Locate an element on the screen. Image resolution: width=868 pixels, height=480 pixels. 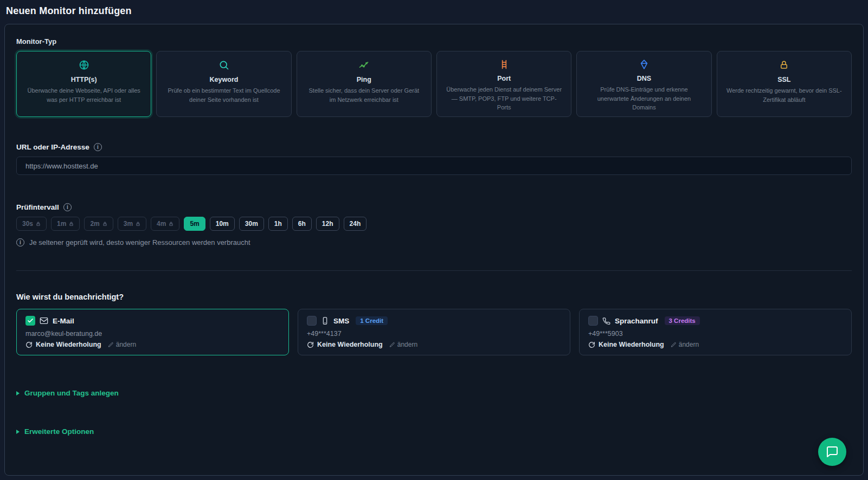
interval-option-label: 12h is located at coordinates (327, 224).